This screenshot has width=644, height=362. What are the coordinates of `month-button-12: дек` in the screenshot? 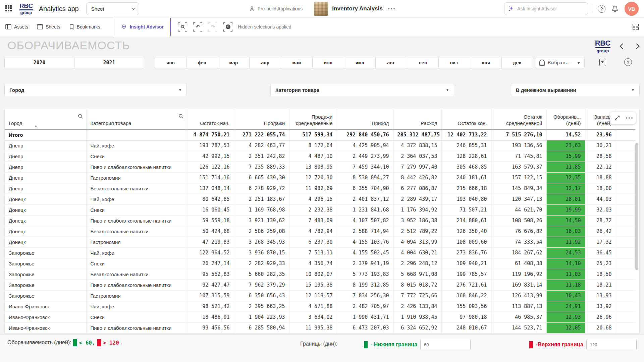 It's located at (517, 63).